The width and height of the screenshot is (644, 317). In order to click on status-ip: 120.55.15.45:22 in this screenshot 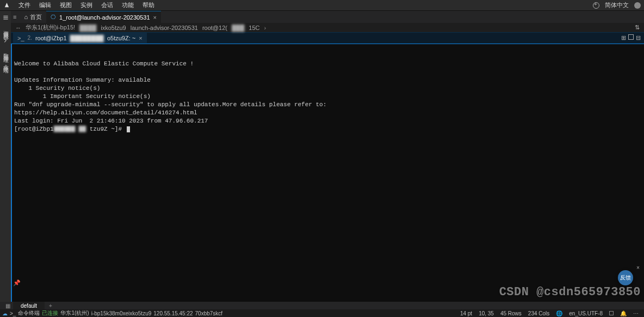, I will do `click(173, 314)`.